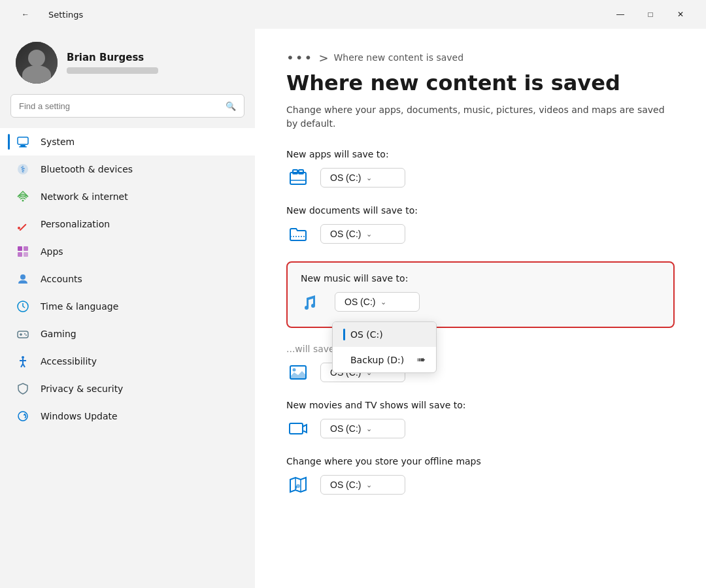 The width and height of the screenshot is (706, 588). Describe the element at coordinates (480, 295) in the screenshot. I see `music-dropdown-container: New music will save to: OS (C:) ⌄` at that location.